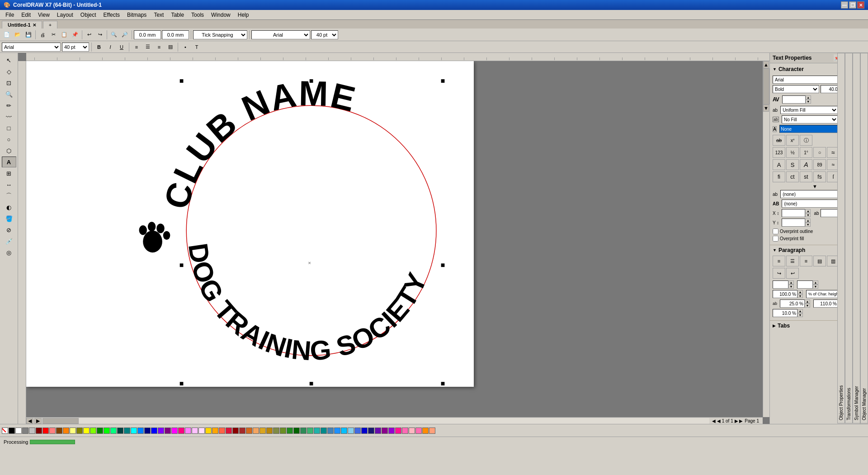  I want to click on print-button: 🖨, so click(42, 35).